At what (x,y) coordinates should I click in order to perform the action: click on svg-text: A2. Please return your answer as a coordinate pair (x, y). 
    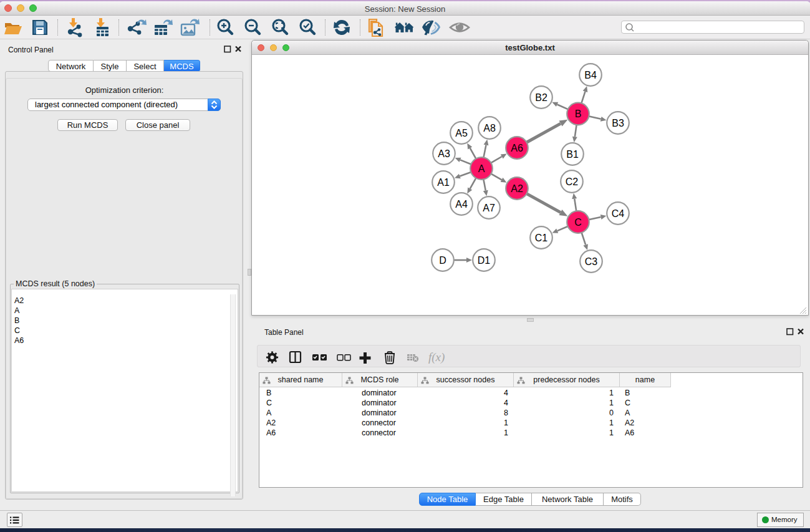
    Looking at the image, I should click on (517, 188).